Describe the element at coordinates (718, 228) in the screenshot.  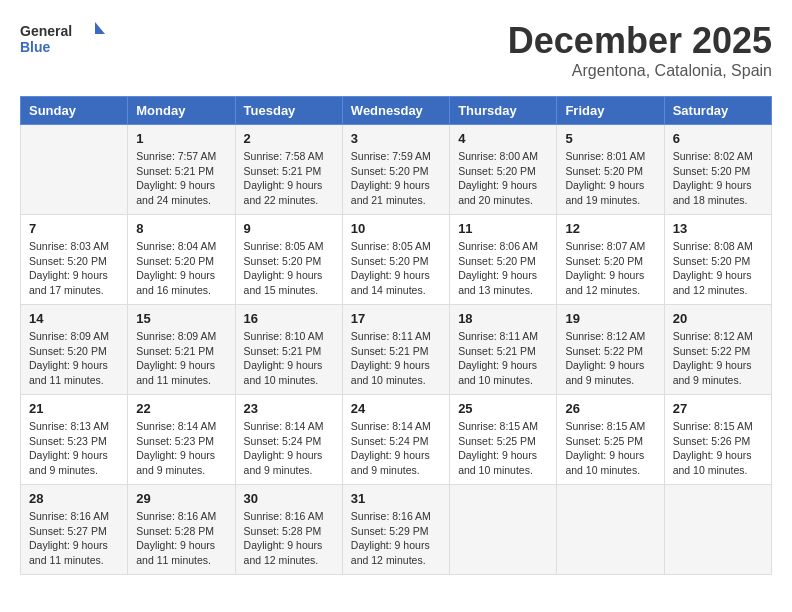
I see `day-number: 13` at that location.